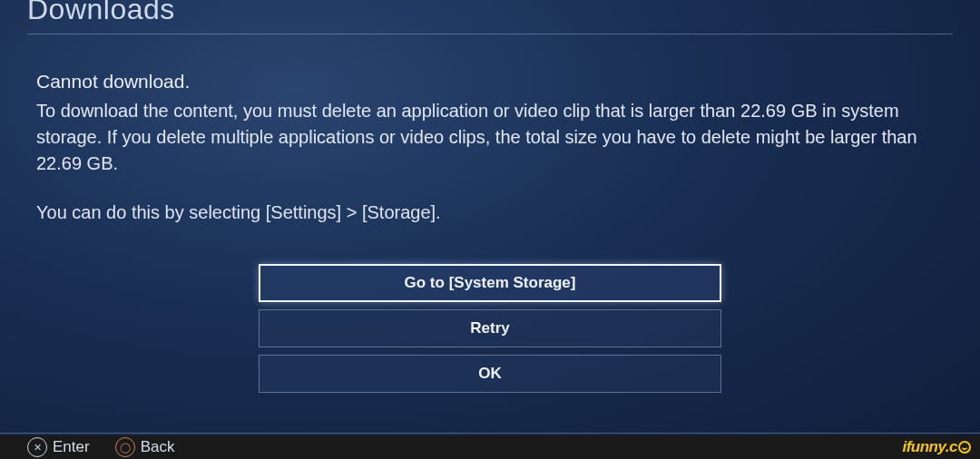 The height and width of the screenshot is (459, 980). I want to click on retry-button: Retry, so click(490, 328).